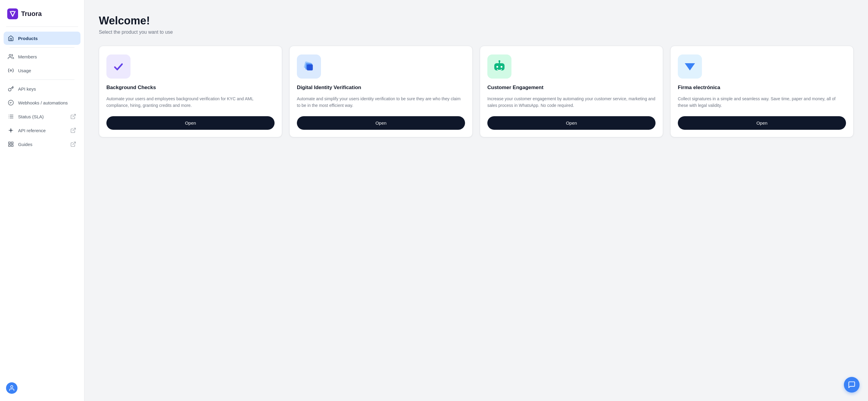 The image size is (868, 401). I want to click on sidebar: Truora Products Members, so click(42, 201).